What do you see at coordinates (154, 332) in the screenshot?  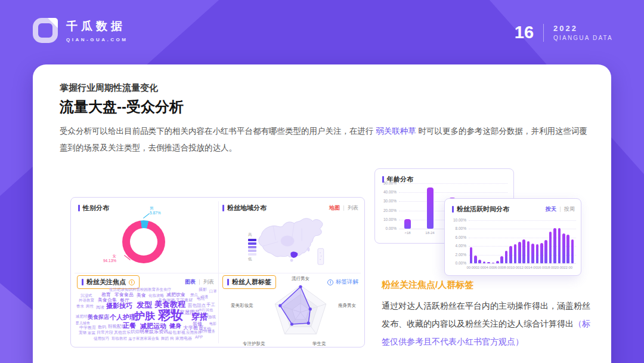 I see `cloud-word: 明星娱乐资讯` at bounding box center [154, 332].